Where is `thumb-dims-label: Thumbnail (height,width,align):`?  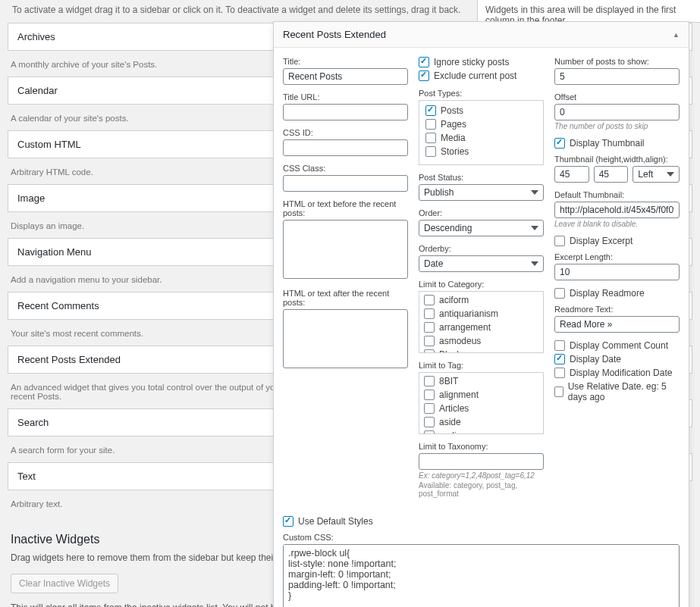
thumb-dims-label: Thumbnail (height,width,align): is located at coordinates (617, 159).